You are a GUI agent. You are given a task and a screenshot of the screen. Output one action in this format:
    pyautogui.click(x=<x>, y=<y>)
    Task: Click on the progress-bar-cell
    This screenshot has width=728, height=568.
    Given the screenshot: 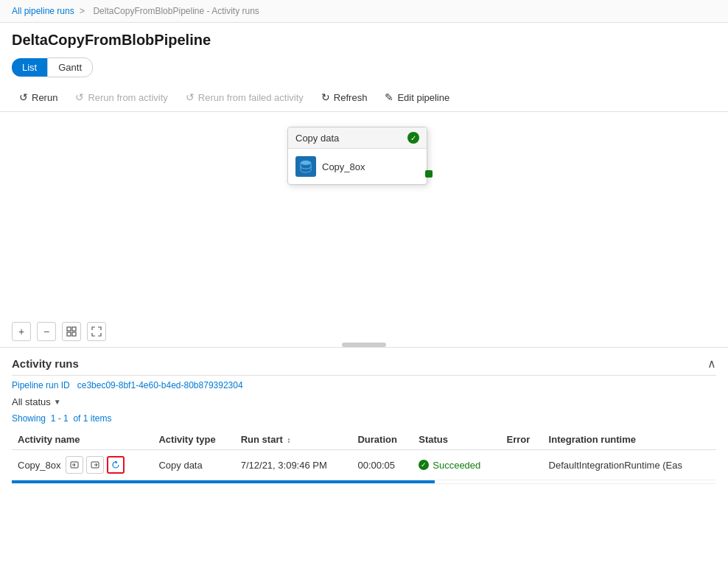 What is the action you would take?
    pyautogui.click(x=364, y=482)
    